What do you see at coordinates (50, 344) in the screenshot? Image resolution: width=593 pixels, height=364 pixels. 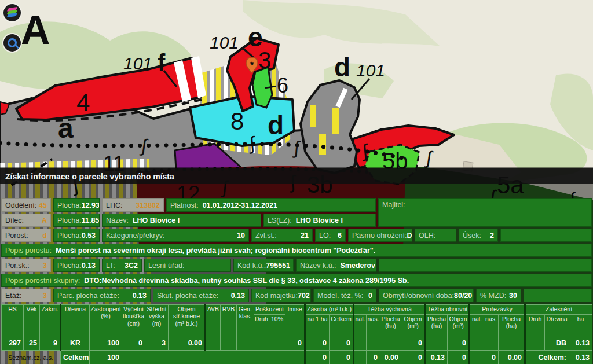 I see `cell-zakm: 9` at bounding box center [50, 344].